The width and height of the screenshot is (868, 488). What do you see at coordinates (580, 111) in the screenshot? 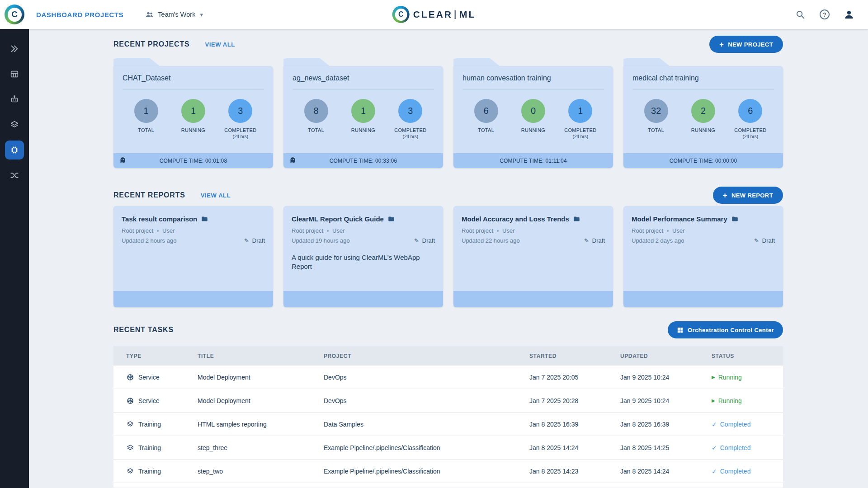
I see `completed-count: 1` at bounding box center [580, 111].